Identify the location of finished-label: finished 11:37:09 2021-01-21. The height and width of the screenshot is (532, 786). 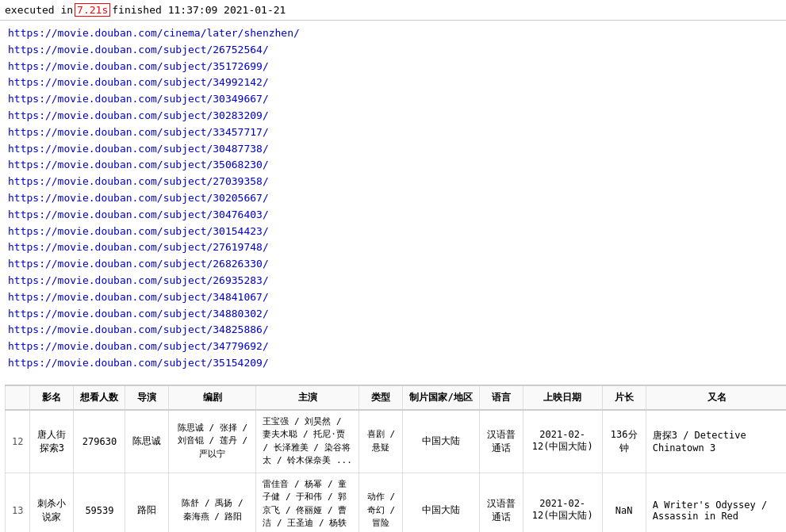
(198, 10).